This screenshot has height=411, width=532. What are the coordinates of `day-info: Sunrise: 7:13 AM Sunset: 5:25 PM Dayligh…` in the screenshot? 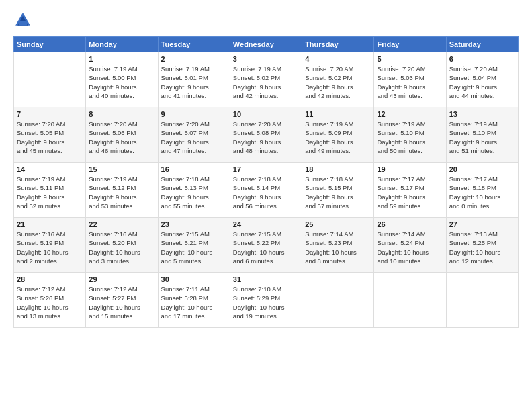 It's located at (482, 247).